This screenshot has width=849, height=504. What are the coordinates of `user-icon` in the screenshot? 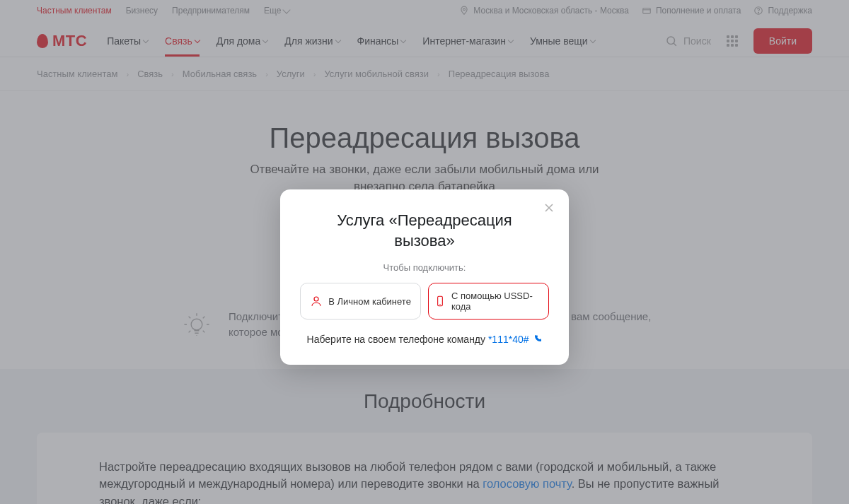 It's located at (316, 301).